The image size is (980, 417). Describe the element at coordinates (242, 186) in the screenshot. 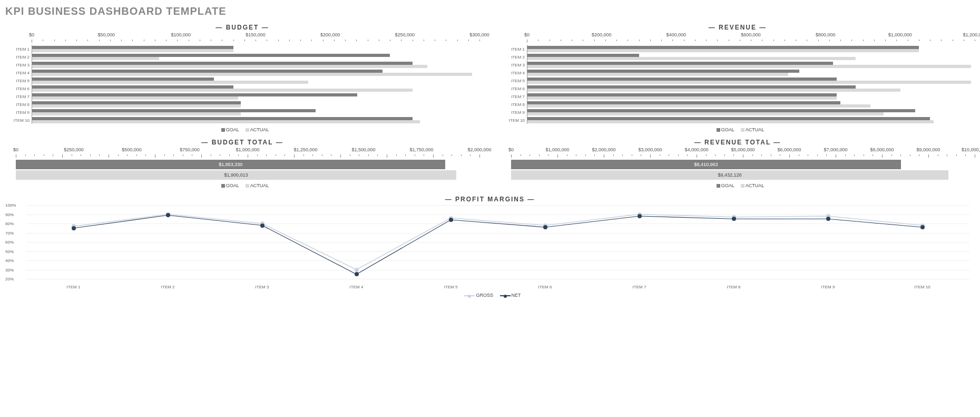

I see `budget-total-legend: GOAL ACTUAL` at that location.